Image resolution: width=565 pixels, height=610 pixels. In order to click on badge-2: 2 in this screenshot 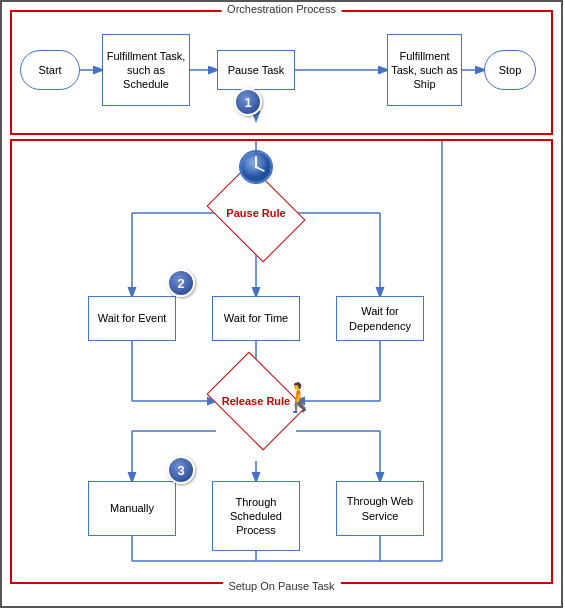, I will do `click(181, 283)`.